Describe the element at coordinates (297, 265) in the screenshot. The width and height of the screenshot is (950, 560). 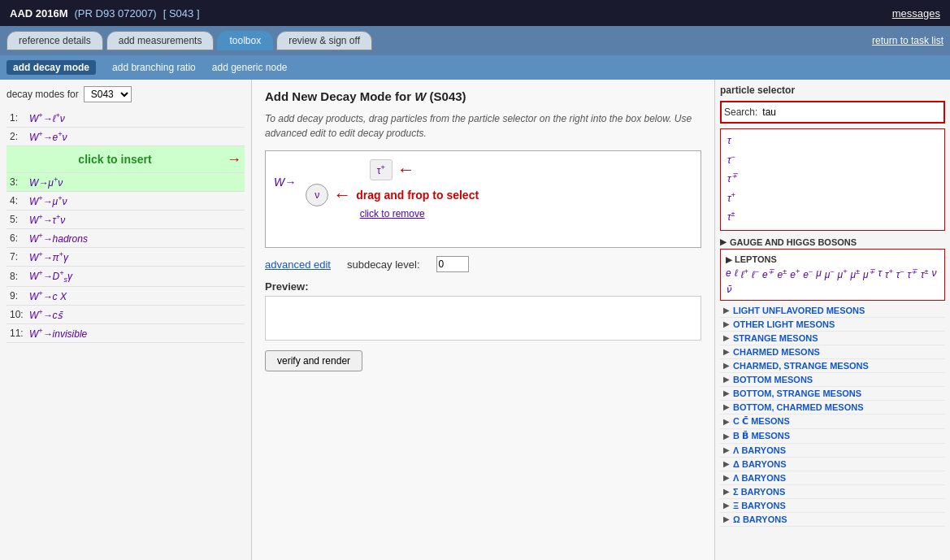
I see `advanced-edit-link: advanced edit` at that location.